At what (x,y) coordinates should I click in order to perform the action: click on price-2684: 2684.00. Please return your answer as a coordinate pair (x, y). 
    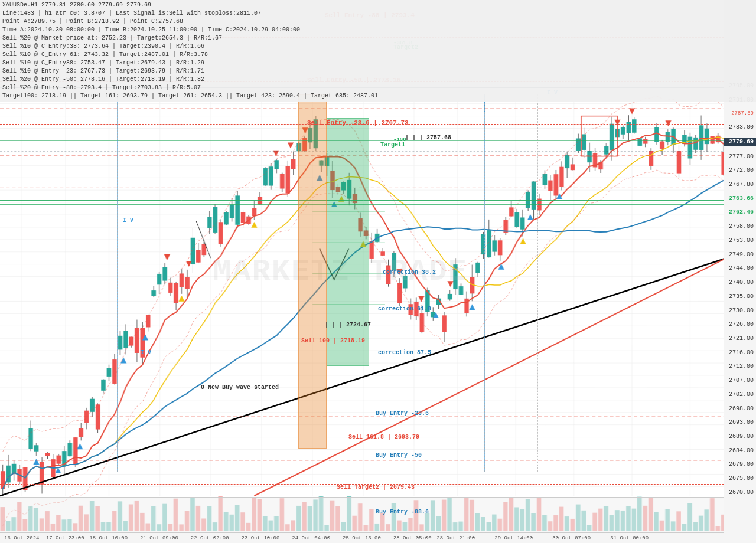
    Looking at the image, I should click on (740, 451).